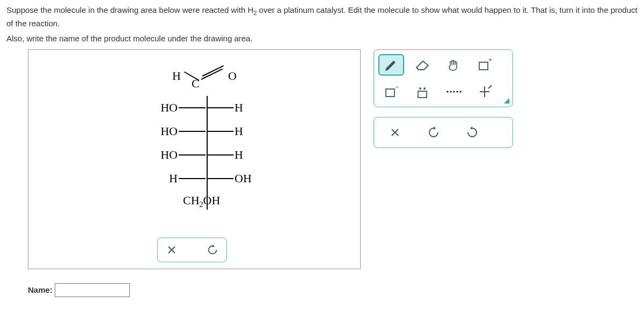 The width and height of the screenshot is (644, 333). I want to click on question-text-2: Also, write the name of the product mole…, so click(322, 39).